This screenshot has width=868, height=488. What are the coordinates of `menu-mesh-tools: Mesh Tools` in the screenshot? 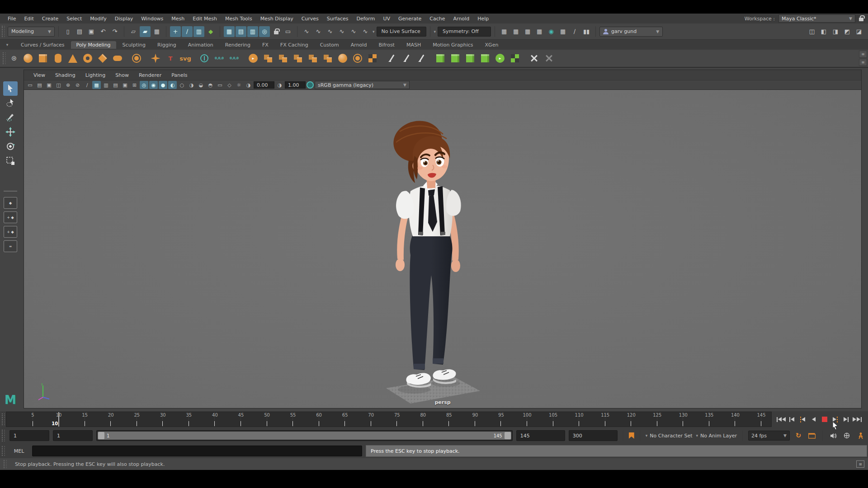 It's located at (239, 19).